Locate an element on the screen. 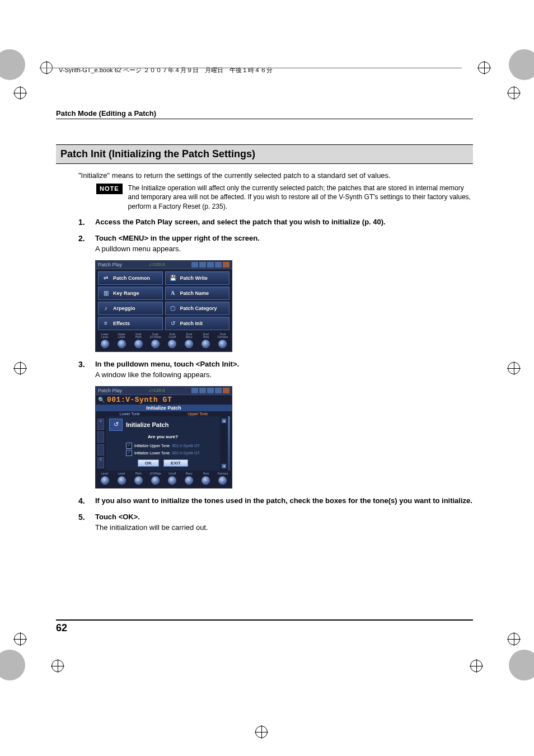 The image size is (534, 756). scrollbar: ▴ ▾ is located at coordinates (224, 443).